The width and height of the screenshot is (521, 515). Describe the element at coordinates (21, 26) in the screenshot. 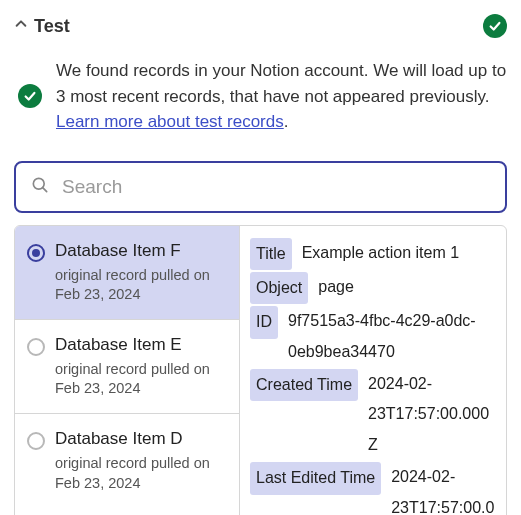

I see `chevron-up-icon` at that location.